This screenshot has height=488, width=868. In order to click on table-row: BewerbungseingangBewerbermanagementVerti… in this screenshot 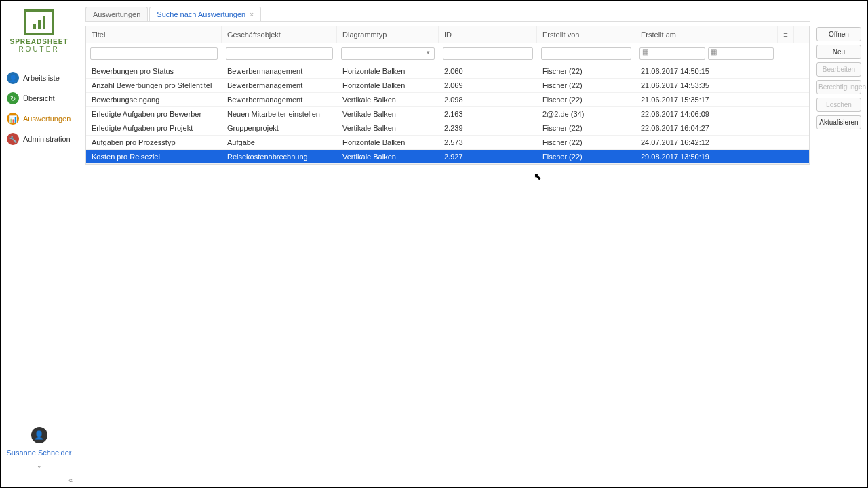, I will do `click(448, 100)`.